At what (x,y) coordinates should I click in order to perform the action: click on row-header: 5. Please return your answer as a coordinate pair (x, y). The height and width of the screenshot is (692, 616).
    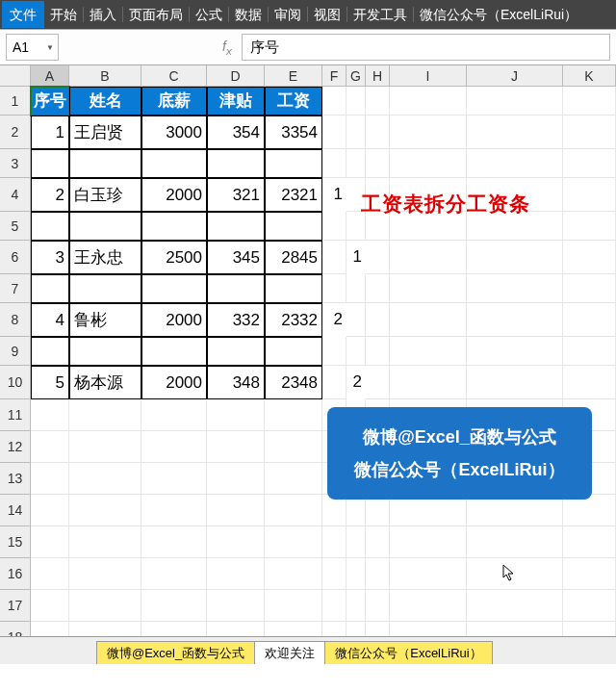
    Looking at the image, I should click on (15, 226).